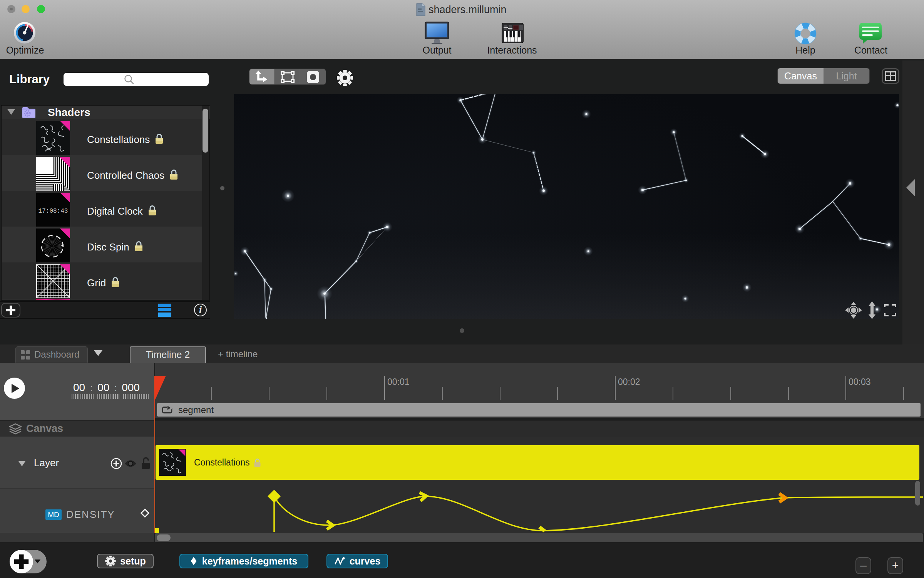  I want to click on svg-text: 17:08:43, so click(53, 211).